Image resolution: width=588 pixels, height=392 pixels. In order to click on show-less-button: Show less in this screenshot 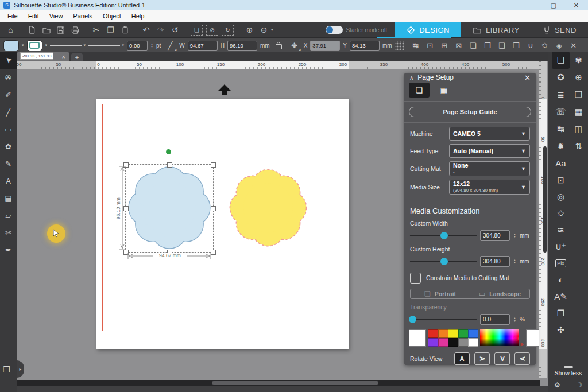, I will do `click(568, 373)`.